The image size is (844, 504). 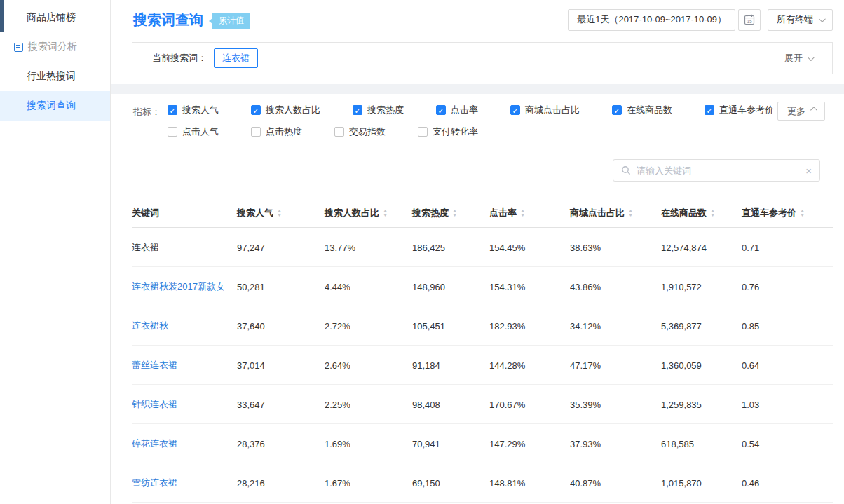 What do you see at coordinates (552, 110) in the screenshot?
I see `indicator-checkbox-label: 商城点击占比` at bounding box center [552, 110].